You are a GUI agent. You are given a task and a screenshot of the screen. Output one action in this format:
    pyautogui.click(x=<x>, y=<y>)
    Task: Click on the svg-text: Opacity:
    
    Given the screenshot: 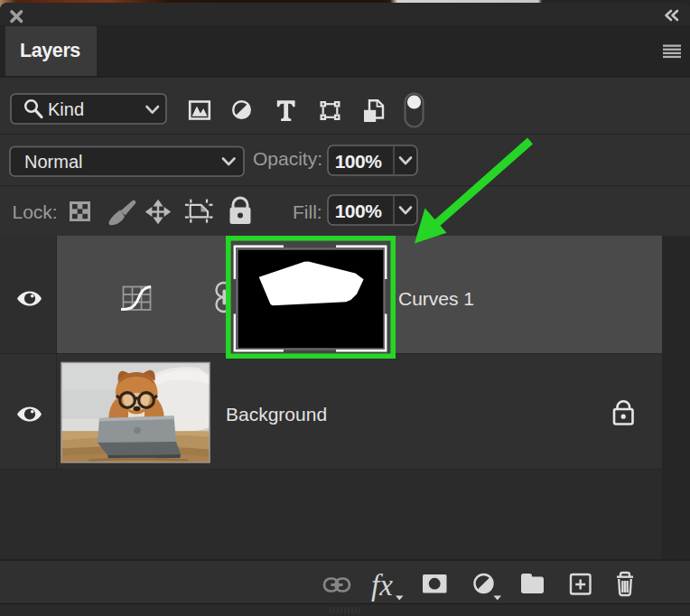 What is the action you would take?
    pyautogui.click(x=287, y=159)
    